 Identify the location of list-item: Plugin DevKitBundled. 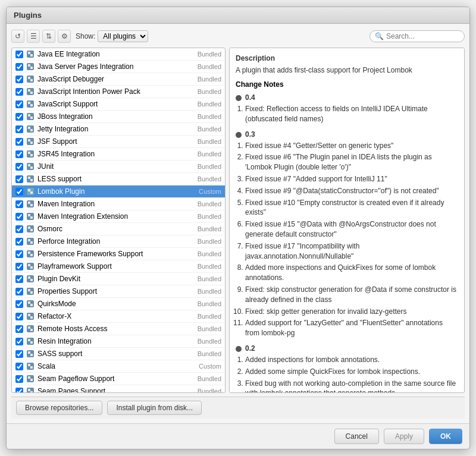
(118, 279).